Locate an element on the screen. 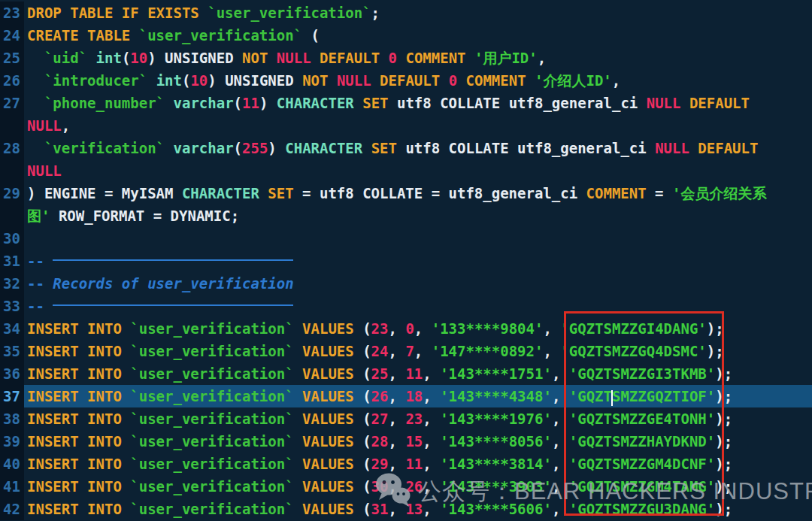 The height and width of the screenshot is (521, 812). code-token: 26 is located at coordinates (380, 396).